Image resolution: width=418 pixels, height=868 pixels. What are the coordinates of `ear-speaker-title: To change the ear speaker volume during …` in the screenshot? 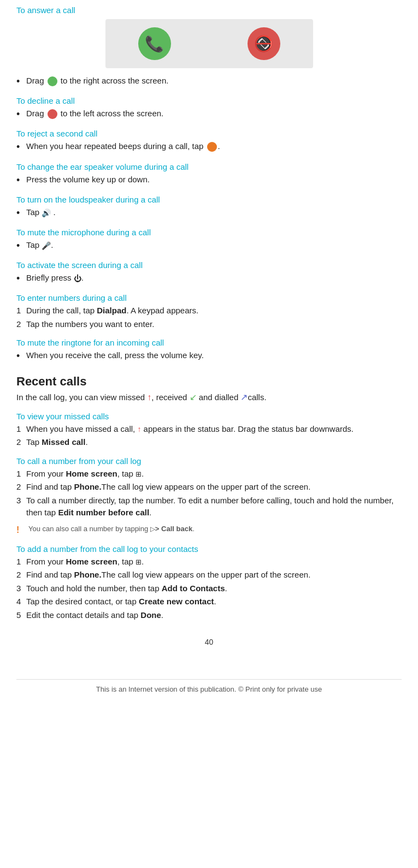 It's located at (209, 167).